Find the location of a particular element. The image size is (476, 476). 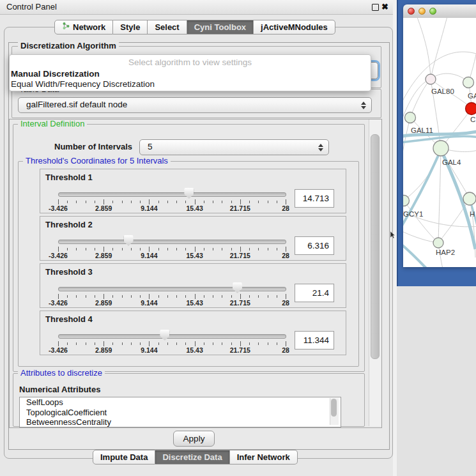

tab-label: Network is located at coordinates (89, 27).